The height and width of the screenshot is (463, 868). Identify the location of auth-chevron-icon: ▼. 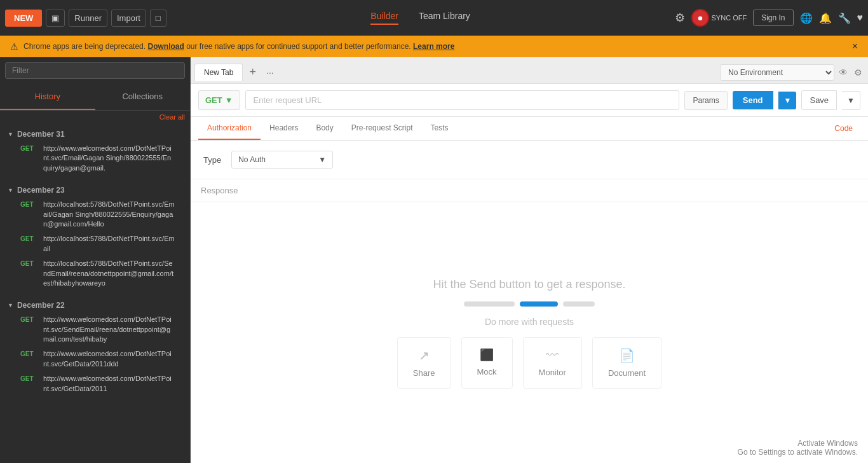
(322, 160).